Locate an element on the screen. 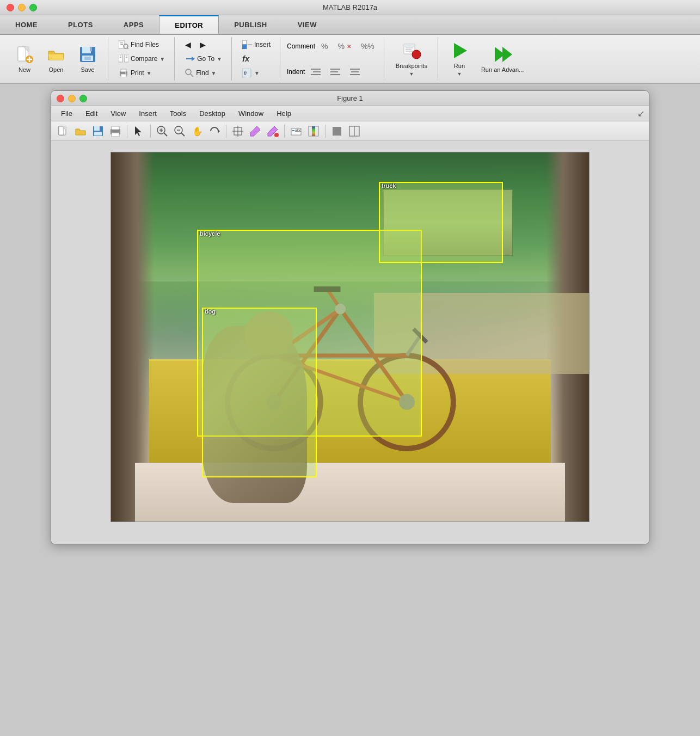  open-button: Open is located at coordinates (56, 59).